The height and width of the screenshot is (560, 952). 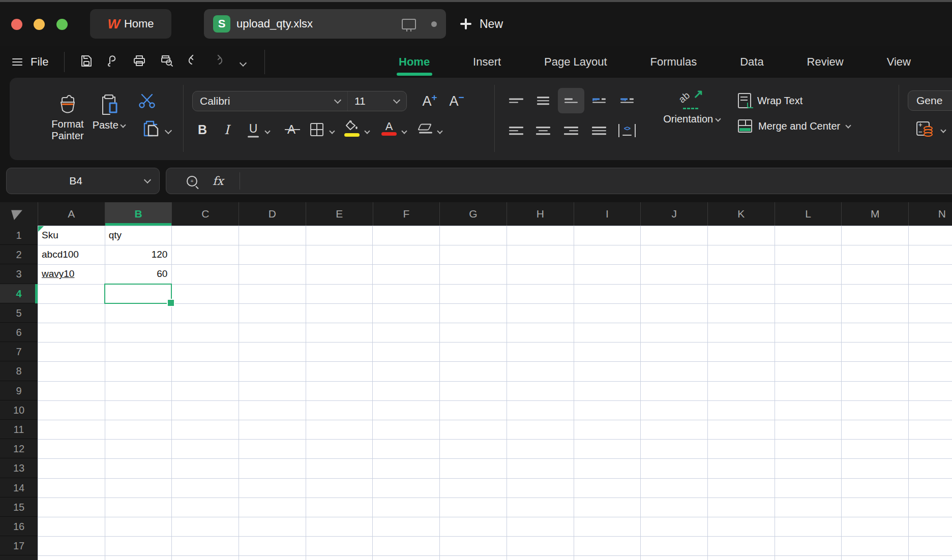 I want to click on increase-indent-button: →, so click(x=627, y=101).